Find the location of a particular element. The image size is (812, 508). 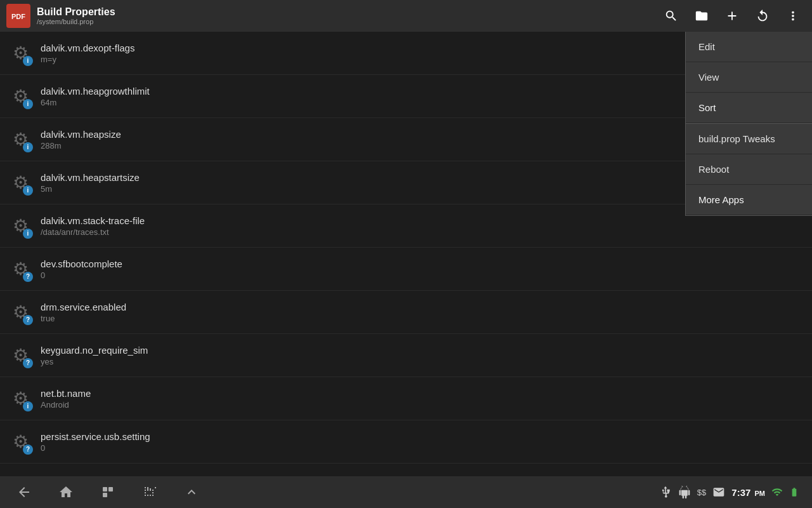

topbar: PDF Build Properties /system/build.prop is located at coordinates (406, 16).